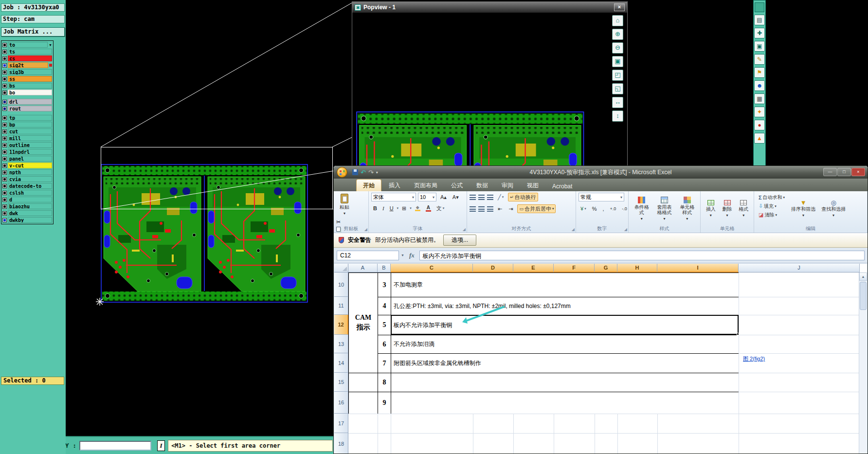 The image size is (868, 454). What do you see at coordinates (27, 72) in the screenshot?
I see `layer-row-sig3b: sig3b` at bounding box center [27, 72].